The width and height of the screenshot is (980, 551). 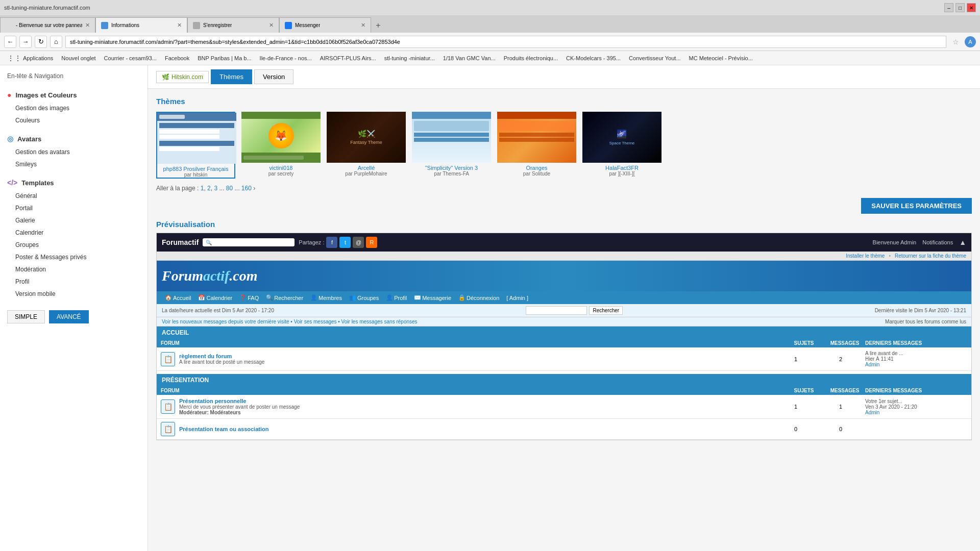 What do you see at coordinates (556, 310) in the screenshot?
I see `forum-top-search-input` at bounding box center [556, 310].